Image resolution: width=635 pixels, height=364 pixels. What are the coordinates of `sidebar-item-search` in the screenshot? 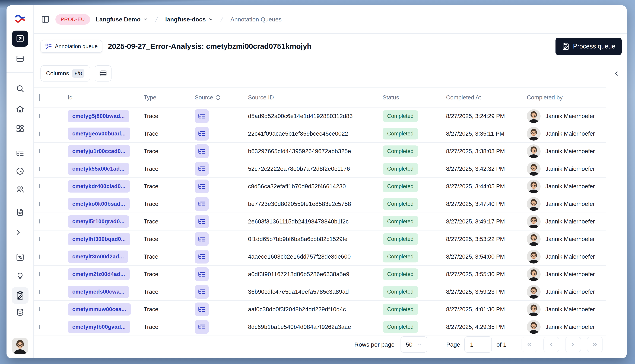 It's located at (20, 88).